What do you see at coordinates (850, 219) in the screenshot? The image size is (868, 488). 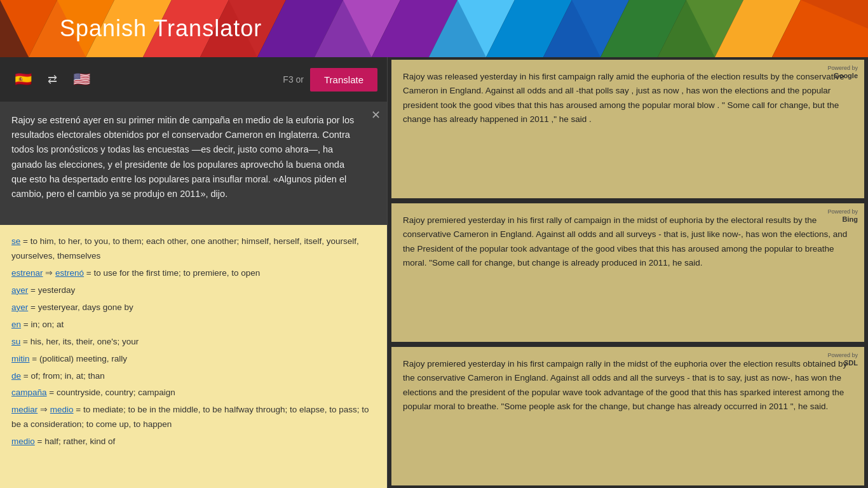 I see `provider-name: Bing` at bounding box center [850, 219].